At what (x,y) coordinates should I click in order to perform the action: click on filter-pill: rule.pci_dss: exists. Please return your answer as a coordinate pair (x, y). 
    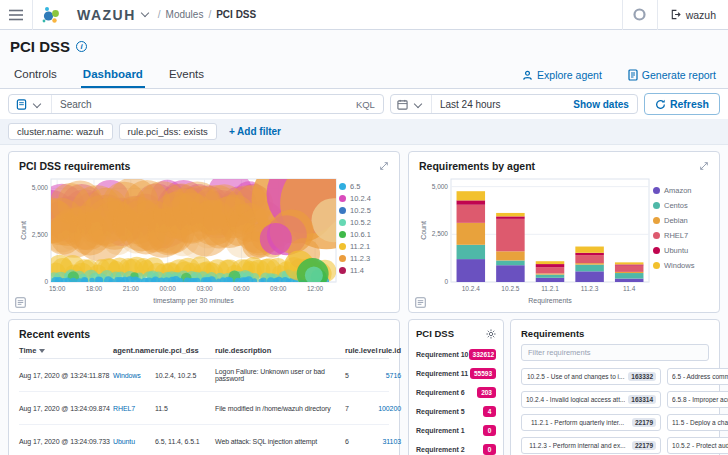
    Looking at the image, I should click on (168, 132).